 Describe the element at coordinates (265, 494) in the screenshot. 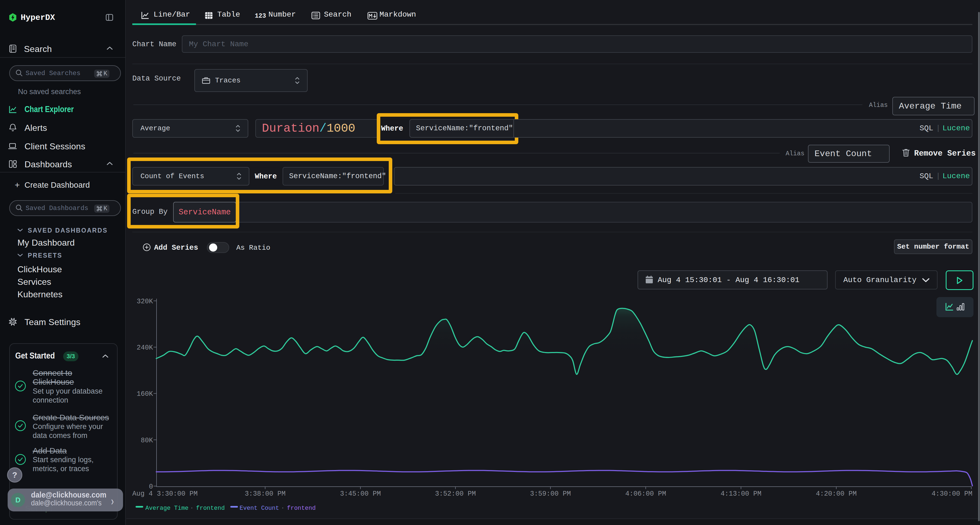

I see `svg-text: 3:38:00 PM` at that location.